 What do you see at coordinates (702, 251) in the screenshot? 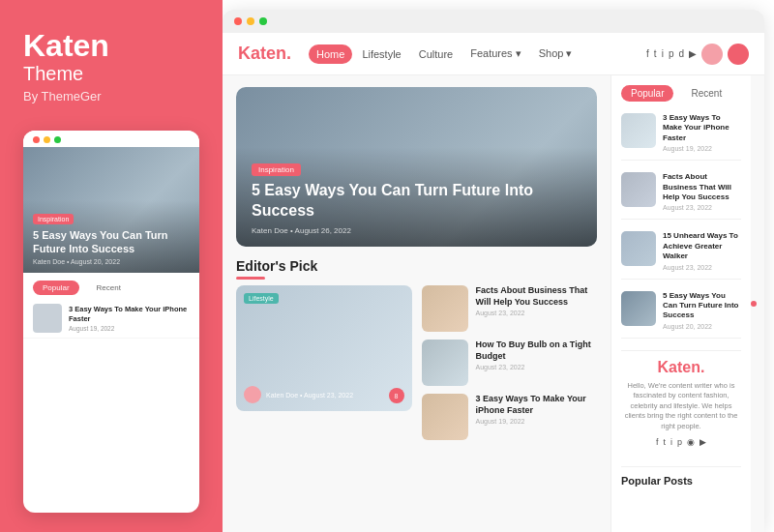
I see `sidebar-post-info-2: 15 Unheard Ways To Achieve Greater Walke…` at bounding box center [702, 251].